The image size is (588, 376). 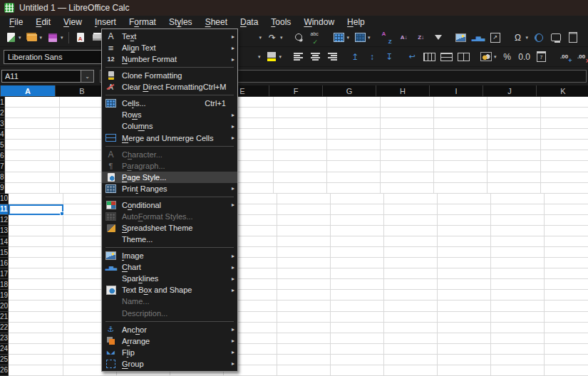 I want to click on autofilter-button, so click(x=438, y=38).